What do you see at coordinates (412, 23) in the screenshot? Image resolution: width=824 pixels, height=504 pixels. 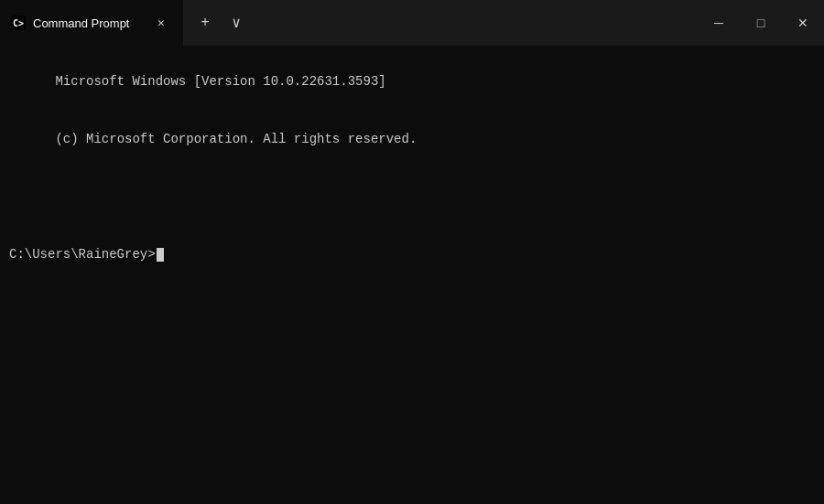 I see `titlebar: C> Command Prompt ✕ + ∨ ─ □ ✕` at bounding box center [412, 23].